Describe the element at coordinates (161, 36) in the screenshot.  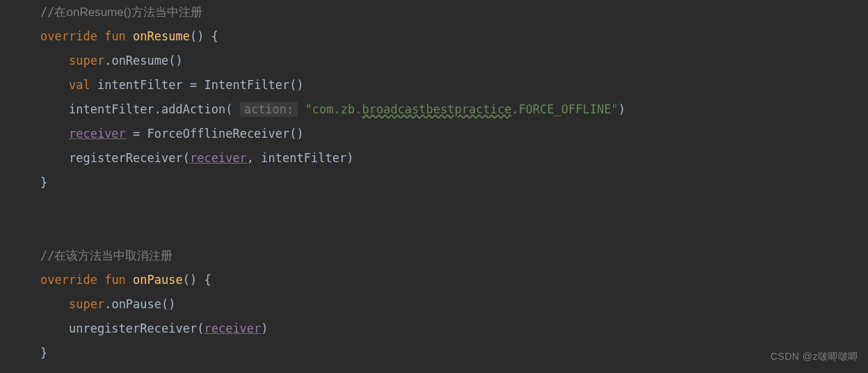
I see `function-onresume: onResume` at that location.